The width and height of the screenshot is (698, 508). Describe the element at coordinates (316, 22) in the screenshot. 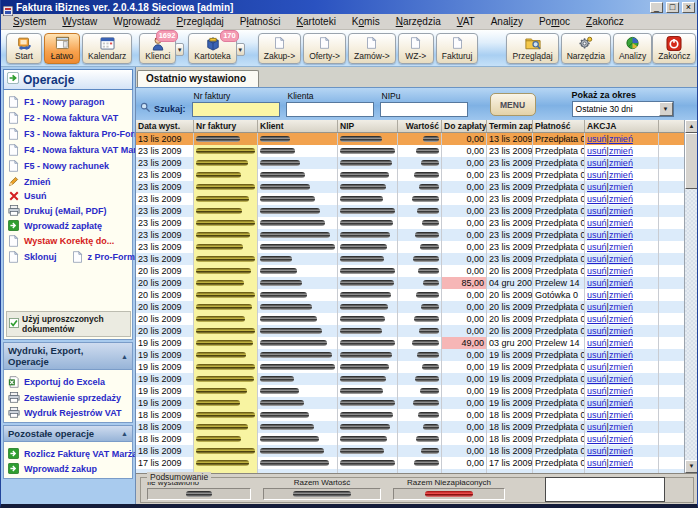

I see `menu-kartoteki: Kartoteki` at that location.